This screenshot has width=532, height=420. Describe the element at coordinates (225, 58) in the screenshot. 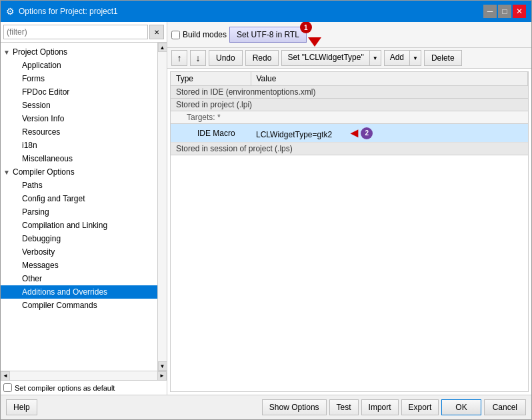

I see `undo-button: Undo` at that location.